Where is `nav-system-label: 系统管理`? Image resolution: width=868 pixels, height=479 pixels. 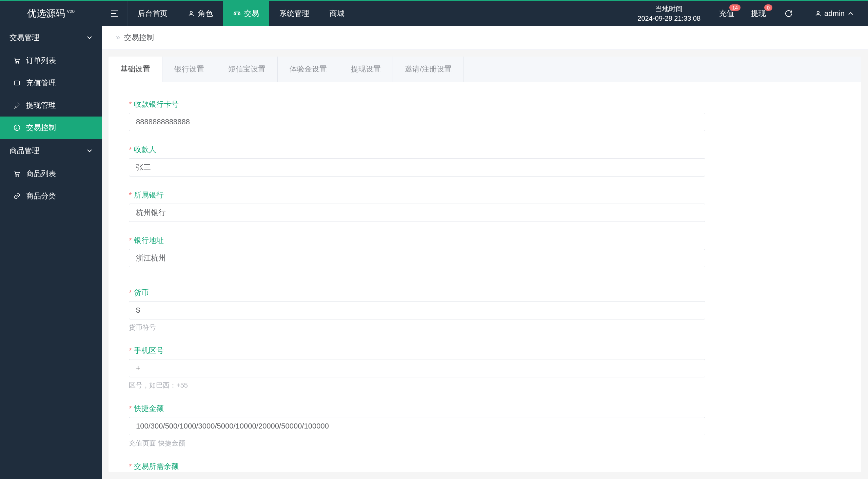
nav-system-label: 系统管理 is located at coordinates (294, 14).